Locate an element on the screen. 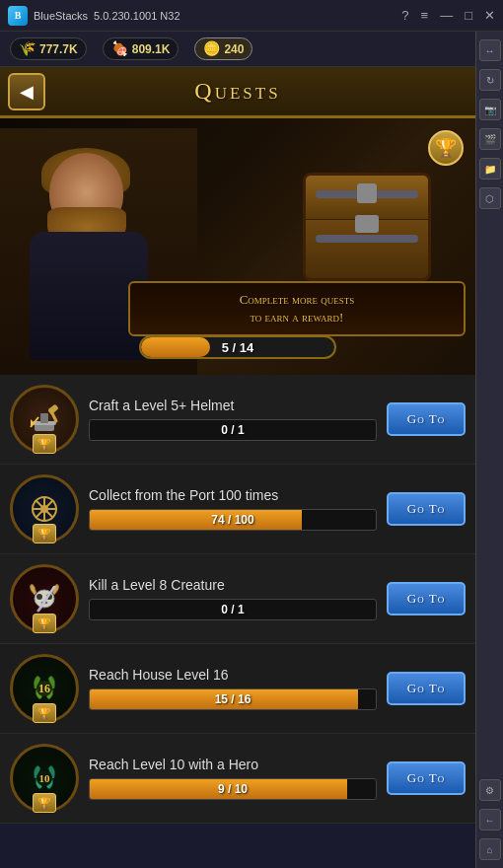 The width and height of the screenshot is (503, 868). app-name: BlueStacks is located at coordinates (61, 16).